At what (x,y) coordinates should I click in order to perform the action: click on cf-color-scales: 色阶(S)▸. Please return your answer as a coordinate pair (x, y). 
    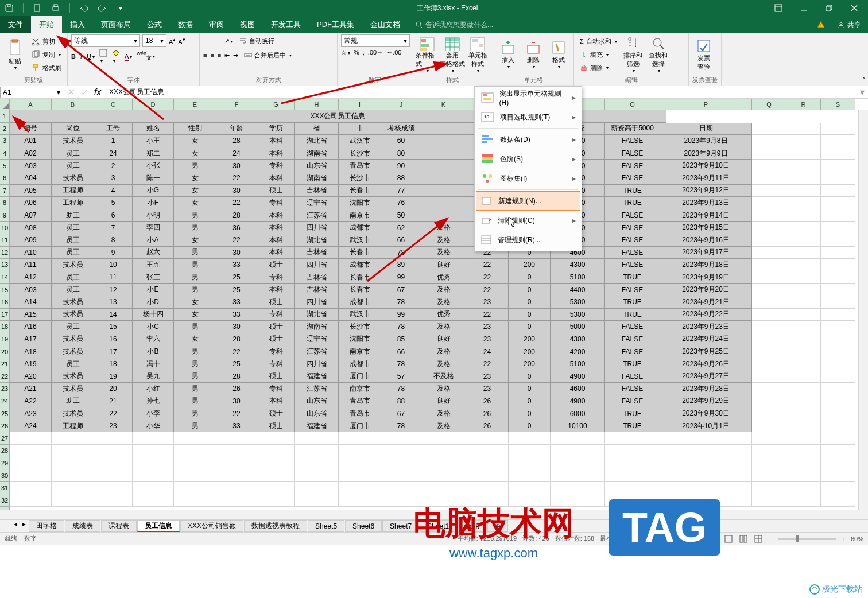
    Looking at the image, I should click on (528, 159).